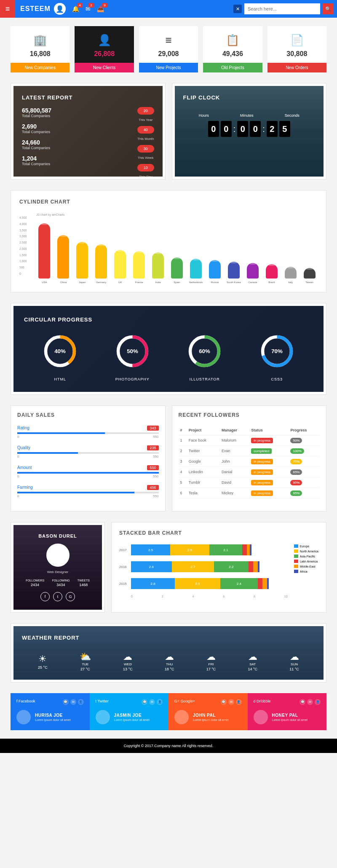 This screenshot has height=868, width=337. What do you see at coordinates (294, 662) in the screenshot?
I see `weather-day: ☁SUN11 °C` at bounding box center [294, 662].